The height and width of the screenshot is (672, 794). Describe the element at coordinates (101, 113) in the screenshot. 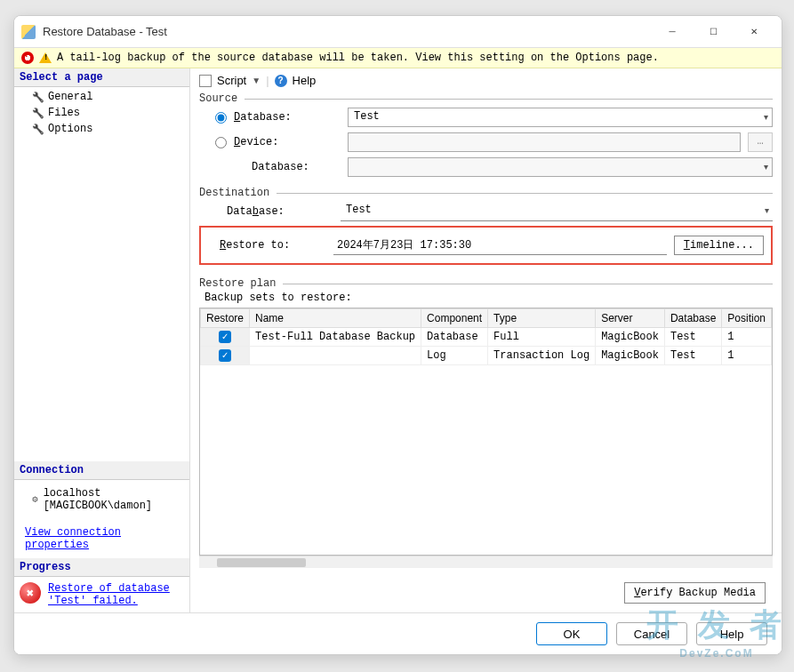

I see `sidebar-item-files: Files` at that location.